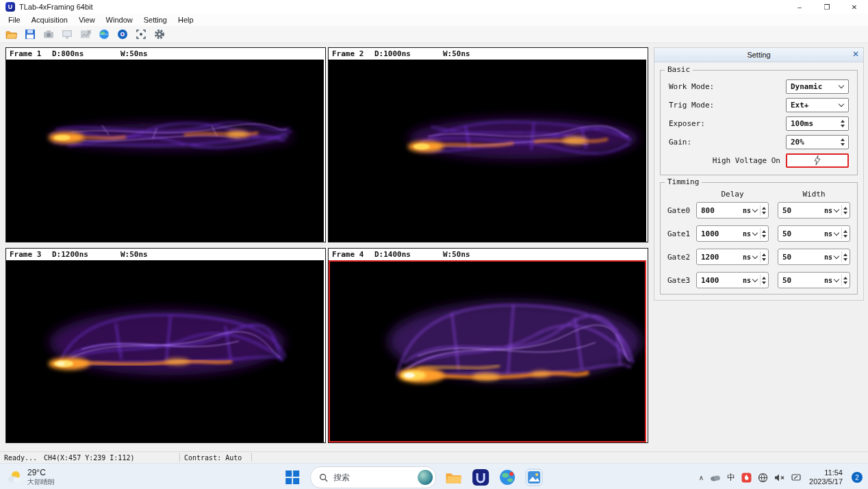 The height and width of the screenshot is (489, 868). I want to click on title-bar: U TLab-4xFraming 64bit – ❐ ✕, so click(434, 7).